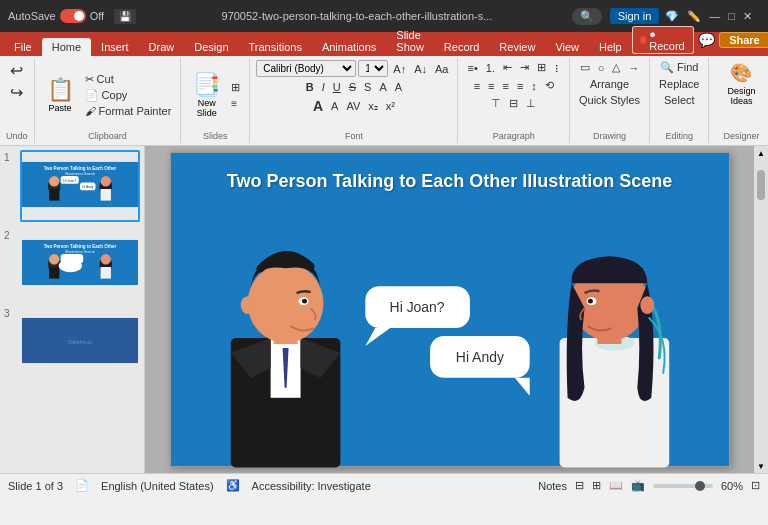 The image size is (768, 525). I want to click on tab-insert: Insert, so click(115, 47).